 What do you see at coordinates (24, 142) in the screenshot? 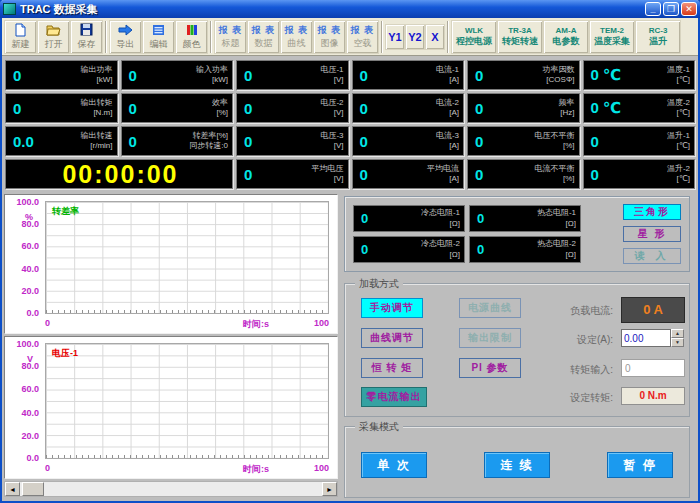
I see `meter-value: 0.0` at bounding box center [24, 142].